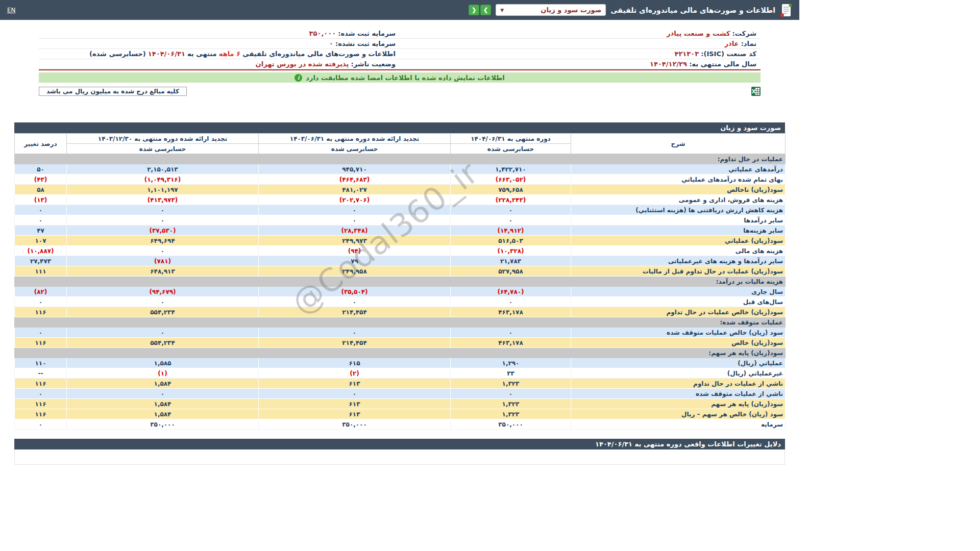  I want to click on period-value: ۱,۳۲۳, so click(511, 404).